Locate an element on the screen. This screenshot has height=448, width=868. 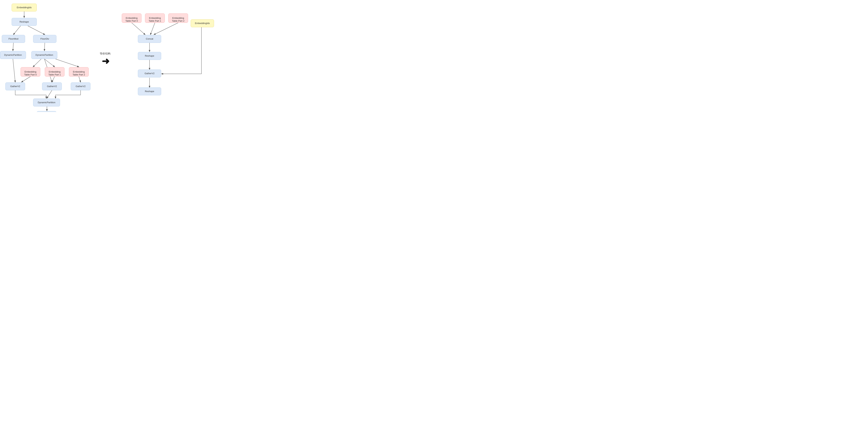
left-dynpart1-node: DynamicPartition is located at coordinates (13, 55).